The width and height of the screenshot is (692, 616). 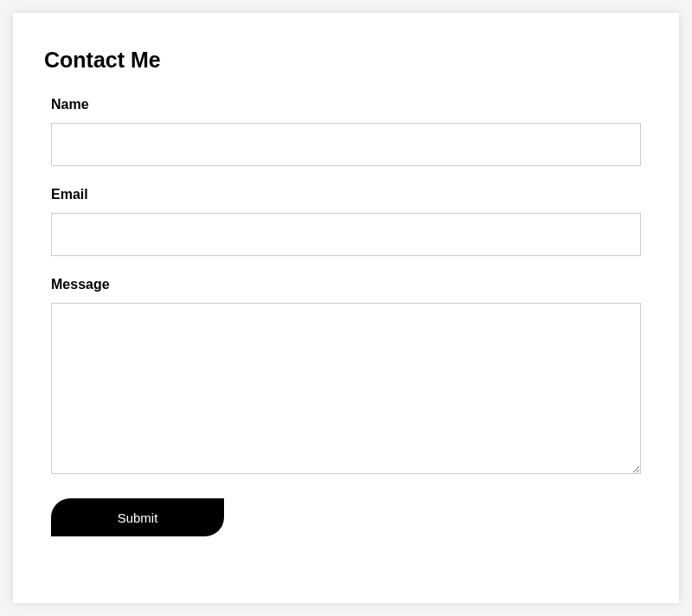 I want to click on name-label: Name, so click(x=346, y=105).